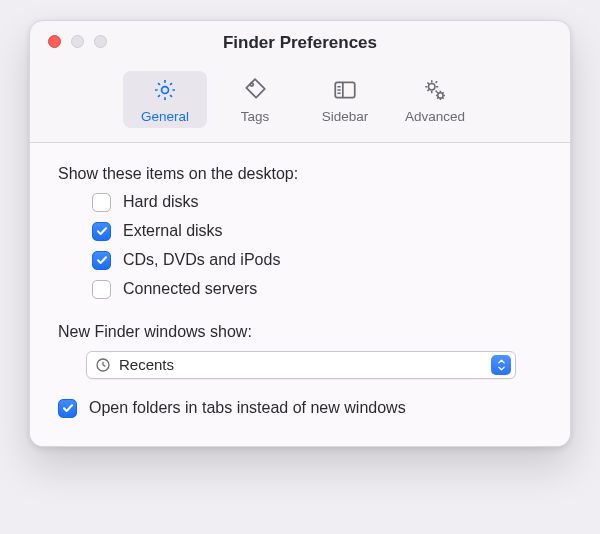 The width and height of the screenshot is (600, 534). I want to click on tab-label: Tags, so click(256, 117).